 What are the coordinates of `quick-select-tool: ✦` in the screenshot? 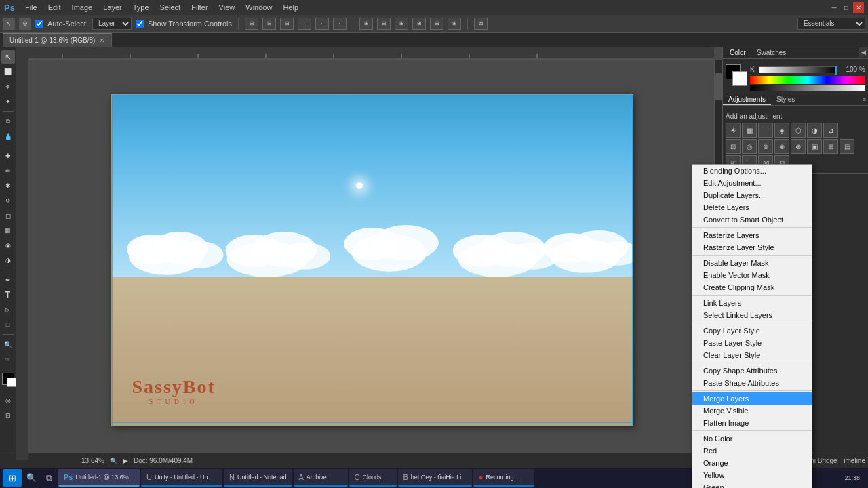 It's located at (8, 102).